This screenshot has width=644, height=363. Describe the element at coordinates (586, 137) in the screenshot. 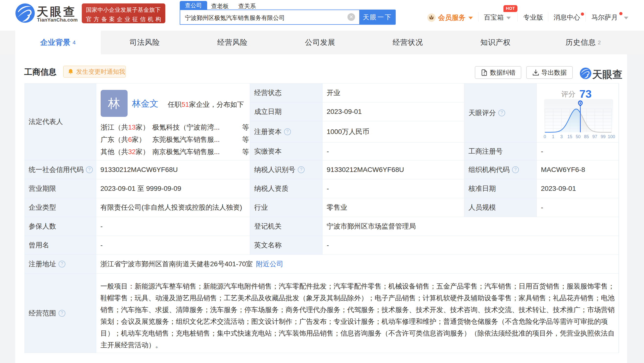

I see `svg-text: 85` at that location.